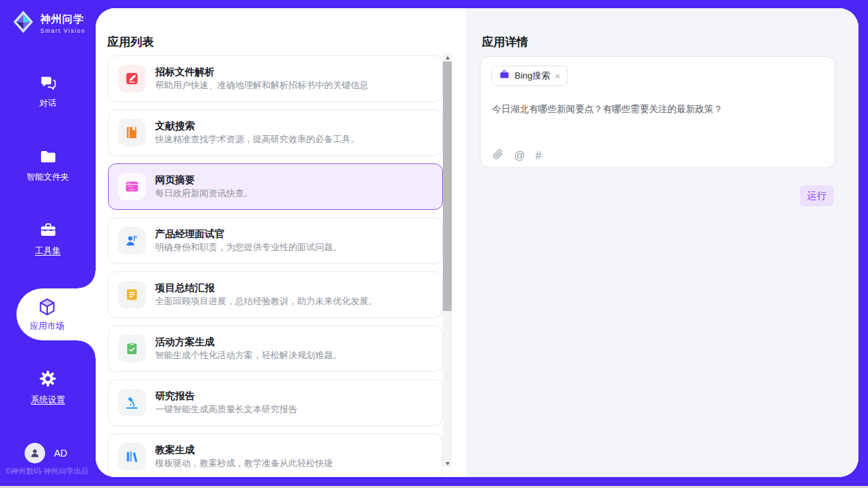 The width and height of the screenshot is (868, 488). What do you see at coordinates (275, 349) in the screenshot?
I see `app-card-activity-plan: 活动方案生成 智能生成个性化活动方案，轻松解决规划难题。` at bounding box center [275, 349].